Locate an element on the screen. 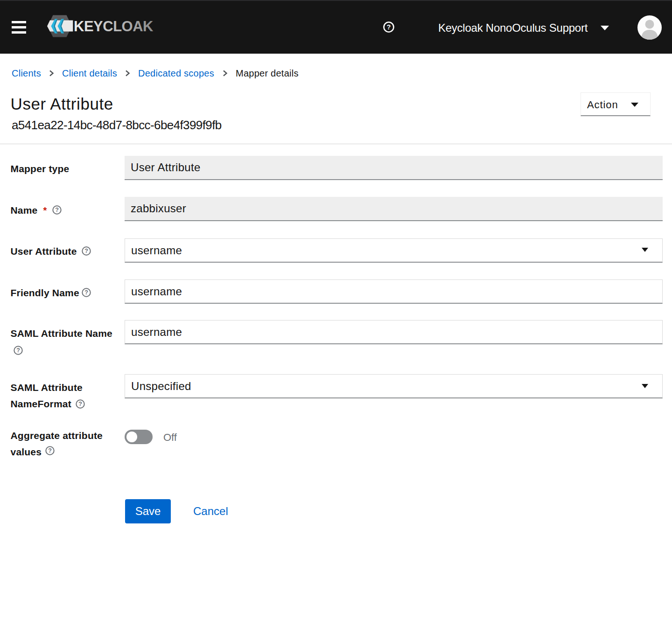 This screenshot has width=672, height=627. svg-text: KEYCLOAK is located at coordinates (114, 26).